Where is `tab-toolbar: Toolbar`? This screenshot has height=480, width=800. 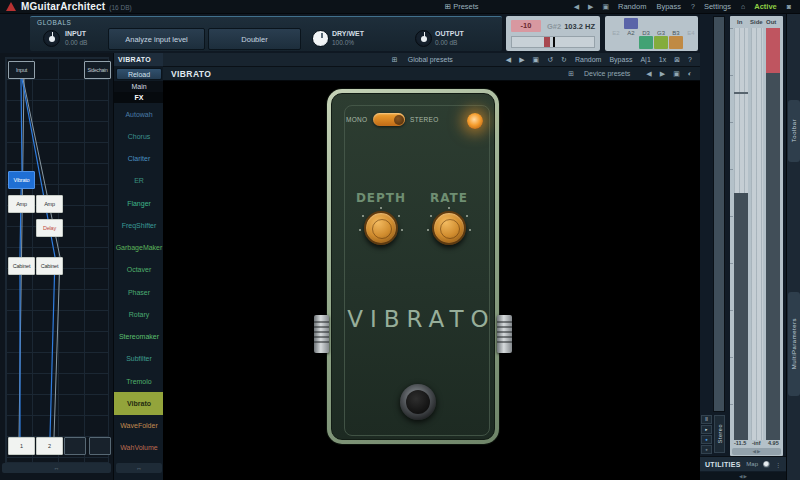 tab-toolbar: Toolbar is located at coordinates (794, 131).